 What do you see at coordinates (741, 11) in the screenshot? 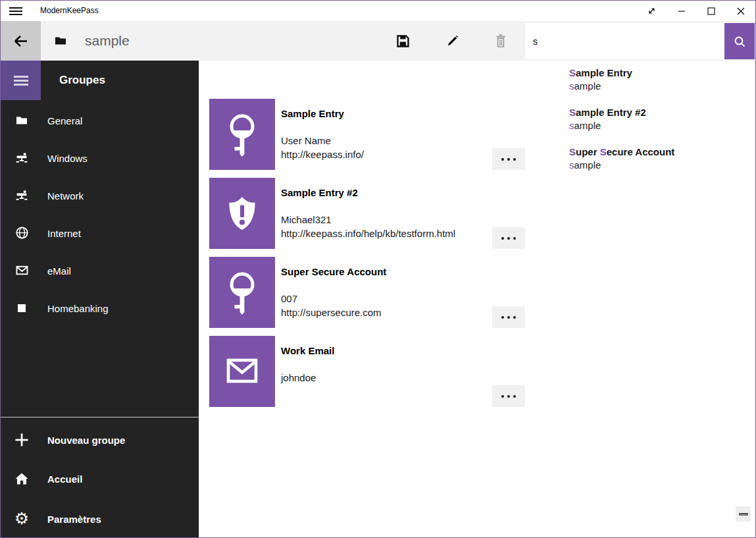
I see `close-icon` at bounding box center [741, 11].